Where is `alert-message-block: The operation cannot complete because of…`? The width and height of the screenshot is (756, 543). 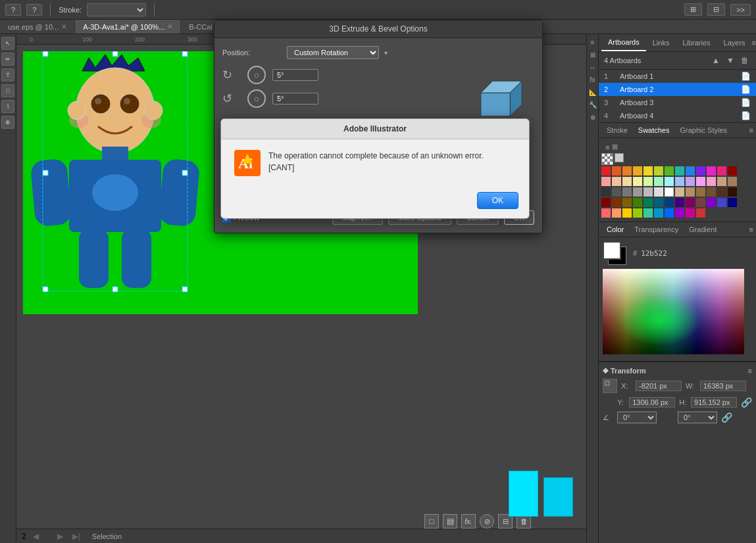
alert-message-block: The operation cannot complete because of… is located at coordinates (392, 162).